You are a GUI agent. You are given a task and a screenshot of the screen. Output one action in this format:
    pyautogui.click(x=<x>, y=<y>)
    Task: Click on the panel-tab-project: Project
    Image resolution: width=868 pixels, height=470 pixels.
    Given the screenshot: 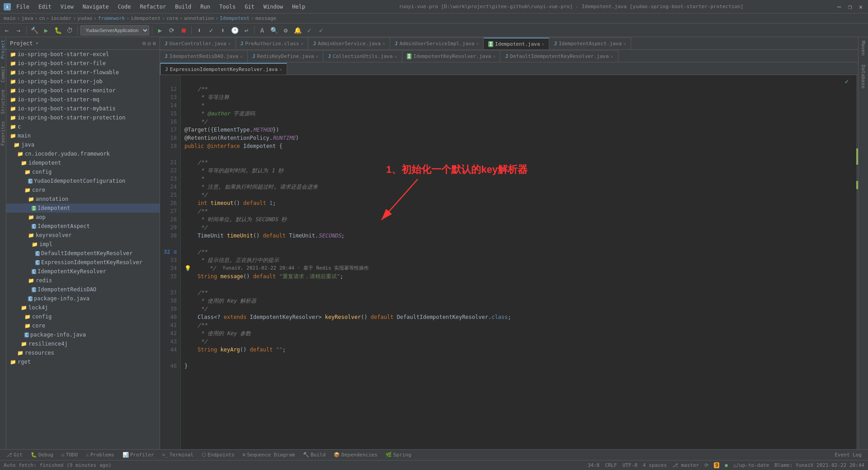 What is the action you would take?
    pyautogui.click(x=3, y=49)
    